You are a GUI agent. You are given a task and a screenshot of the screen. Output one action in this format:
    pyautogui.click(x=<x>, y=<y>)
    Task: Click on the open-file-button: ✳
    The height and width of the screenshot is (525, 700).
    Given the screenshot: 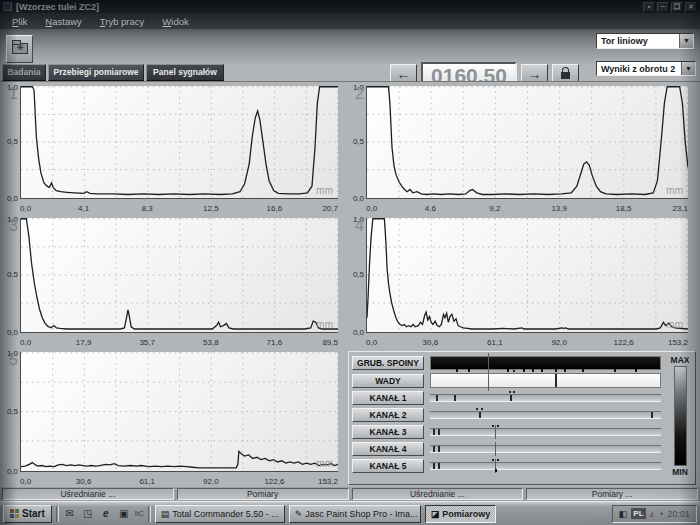 What is the action you would take?
    pyautogui.click(x=20, y=49)
    